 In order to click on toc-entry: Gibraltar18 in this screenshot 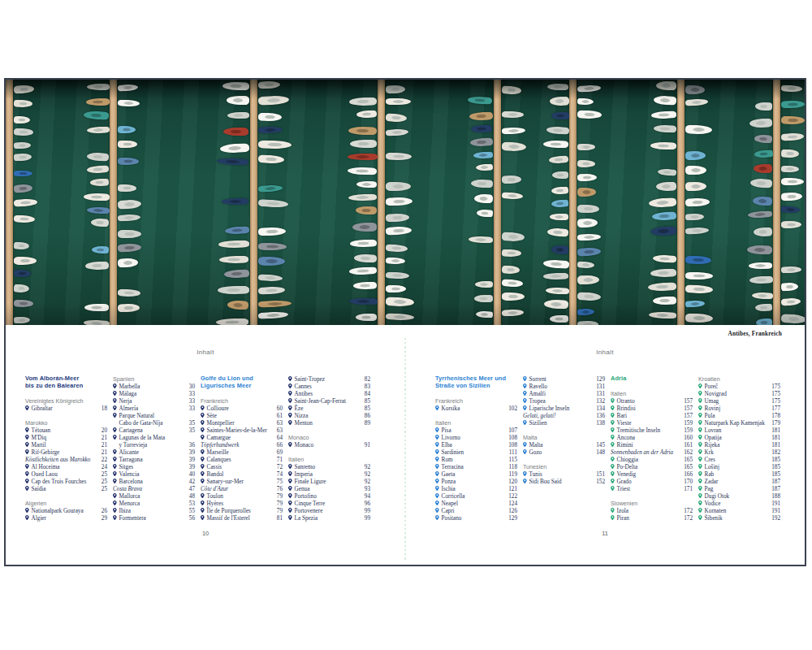, I will do `click(67, 408)`.